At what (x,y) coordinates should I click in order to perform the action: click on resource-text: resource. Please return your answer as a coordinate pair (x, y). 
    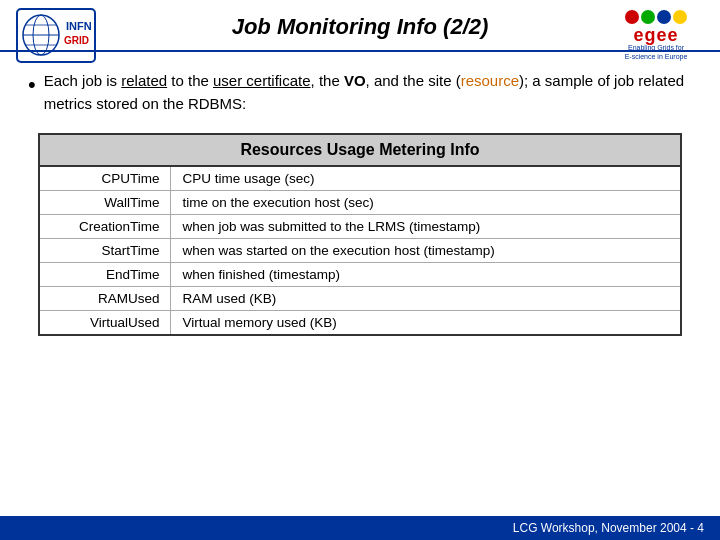
    Looking at the image, I should click on (490, 80).